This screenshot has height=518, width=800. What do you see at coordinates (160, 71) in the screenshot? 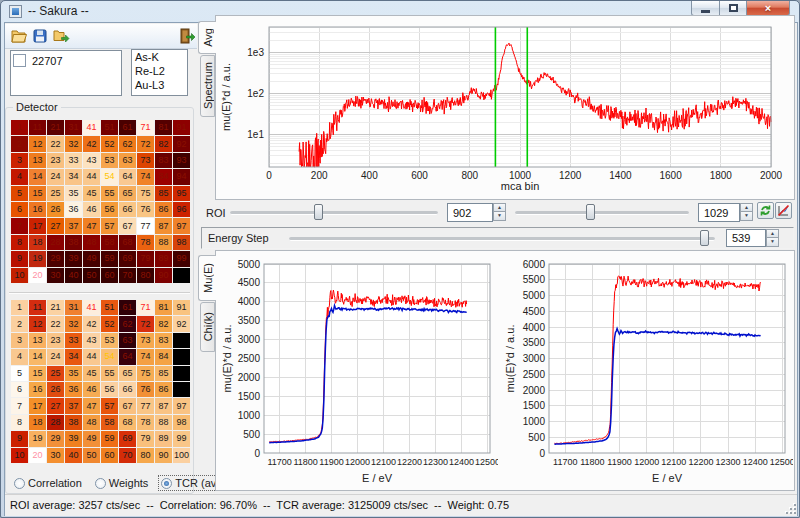
I see `element-list-item: Re-L2` at bounding box center [160, 71].